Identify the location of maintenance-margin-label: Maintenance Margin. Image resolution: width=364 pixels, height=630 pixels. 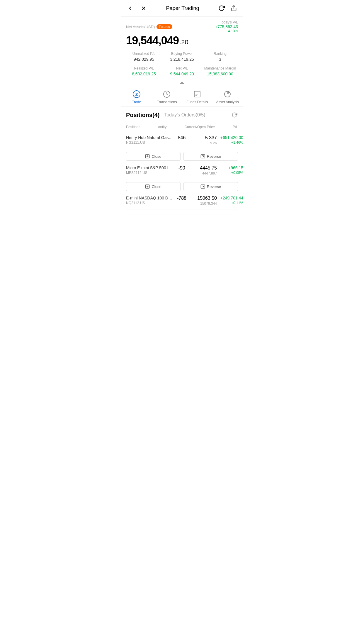
(220, 68).